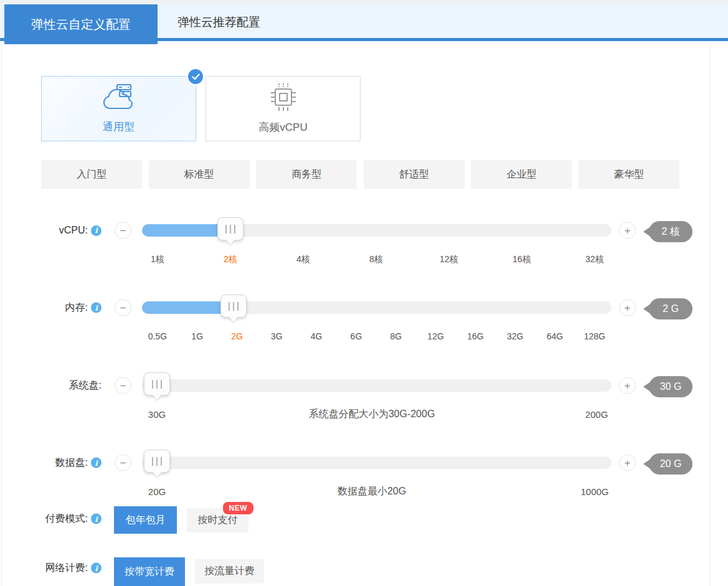 The image size is (728, 586). Describe the element at coordinates (710, 315) in the screenshot. I see `content-right-border` at that location.